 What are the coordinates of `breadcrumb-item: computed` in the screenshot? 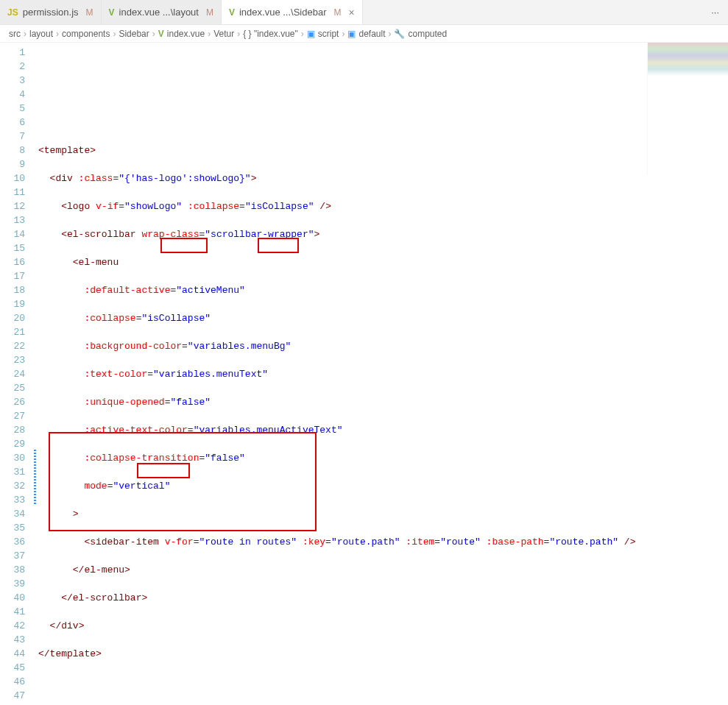 It's located at (427, 34).